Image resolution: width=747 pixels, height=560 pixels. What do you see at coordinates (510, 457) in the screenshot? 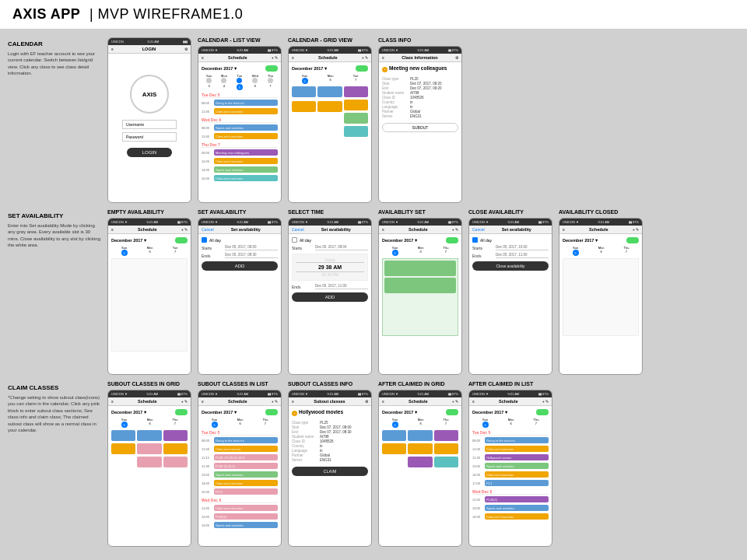
I see `list-item: 11:30 Hollywood movies` at bounding box center [510, 457].